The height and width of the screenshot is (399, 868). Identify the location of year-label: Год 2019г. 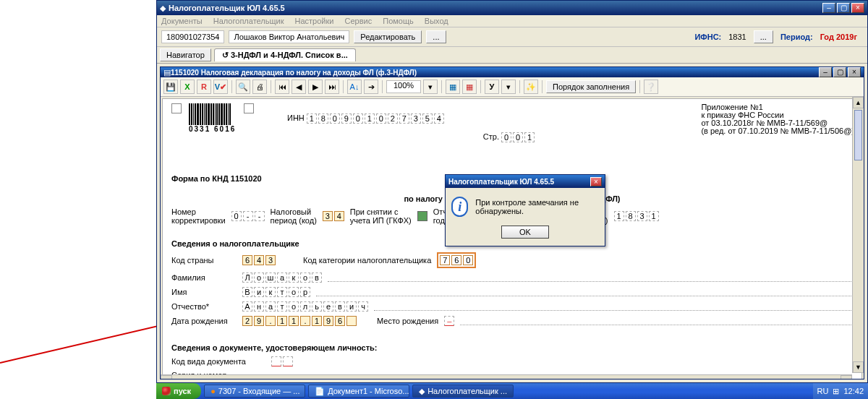
(839, 37).